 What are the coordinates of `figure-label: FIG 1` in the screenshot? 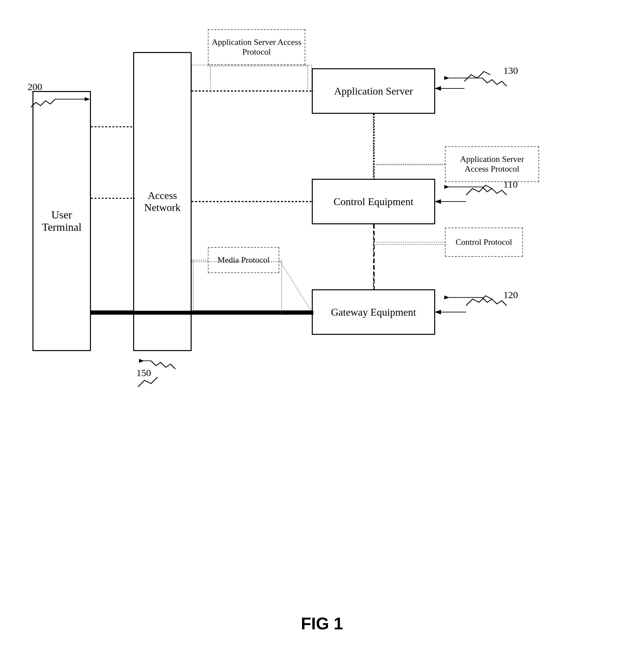 It's located at (322, 624).